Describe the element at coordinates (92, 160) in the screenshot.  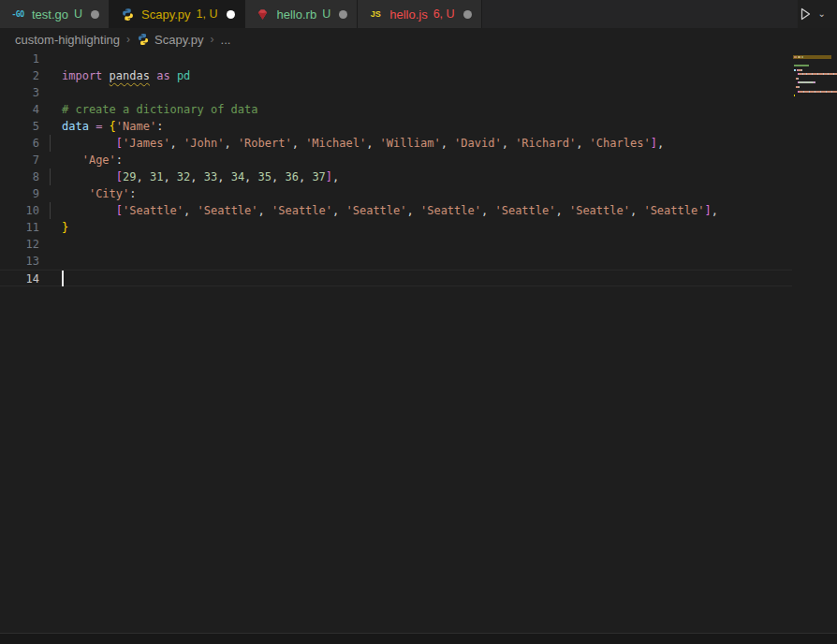
I see `code-text: 'Age':` at that location.